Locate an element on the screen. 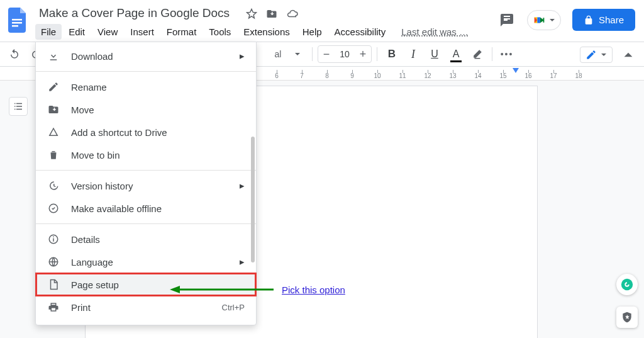 The width and height of the screenshot is (644, 338). arrow-icon is located at coordinates (223, 290).